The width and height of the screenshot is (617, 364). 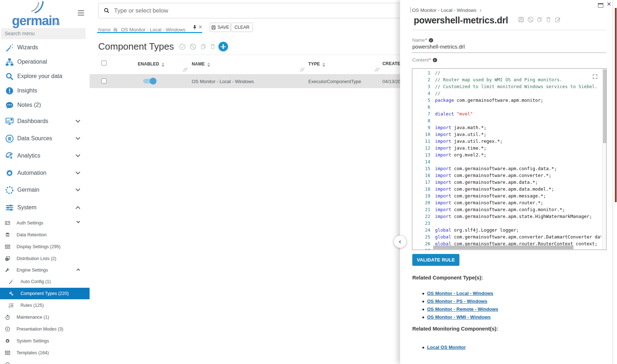 I want to click on hamburger-menu-icon, so click(x=81, y=14).